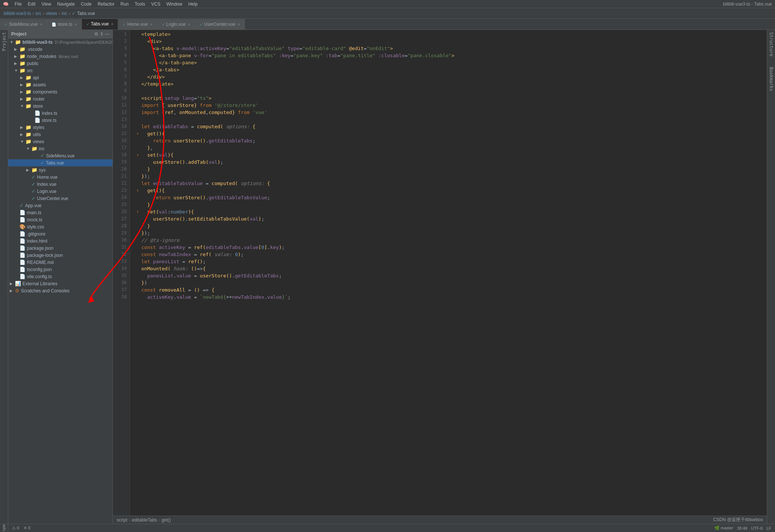 The width and height of the screenshot is (775, 532). Describe the element at coordinates (450, 254) in the screenshot. I see `code-line-32: const newTabIndex = ref( value: 0);` at that location.